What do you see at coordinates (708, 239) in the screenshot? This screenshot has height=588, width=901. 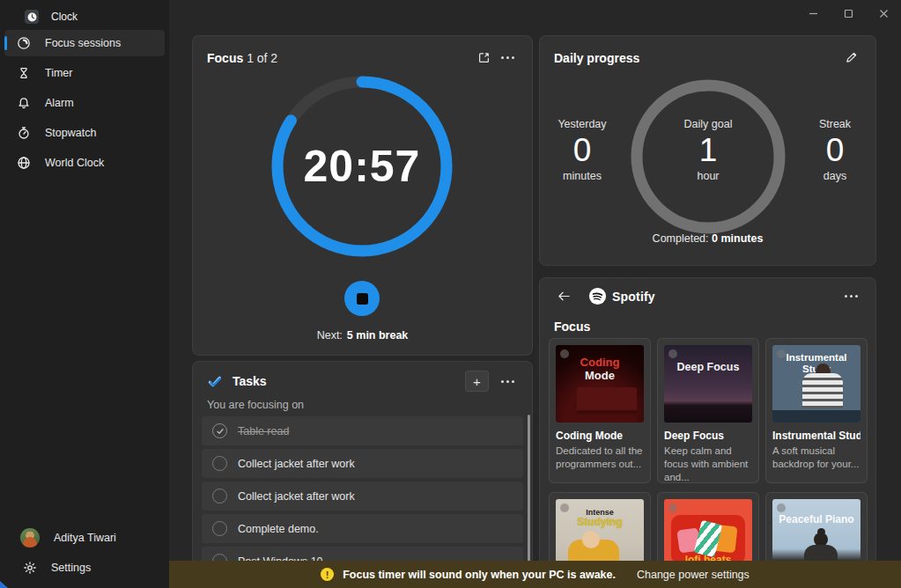 I see `completed-line: Completed: 0 minutes` at bounding box center [708, 239].